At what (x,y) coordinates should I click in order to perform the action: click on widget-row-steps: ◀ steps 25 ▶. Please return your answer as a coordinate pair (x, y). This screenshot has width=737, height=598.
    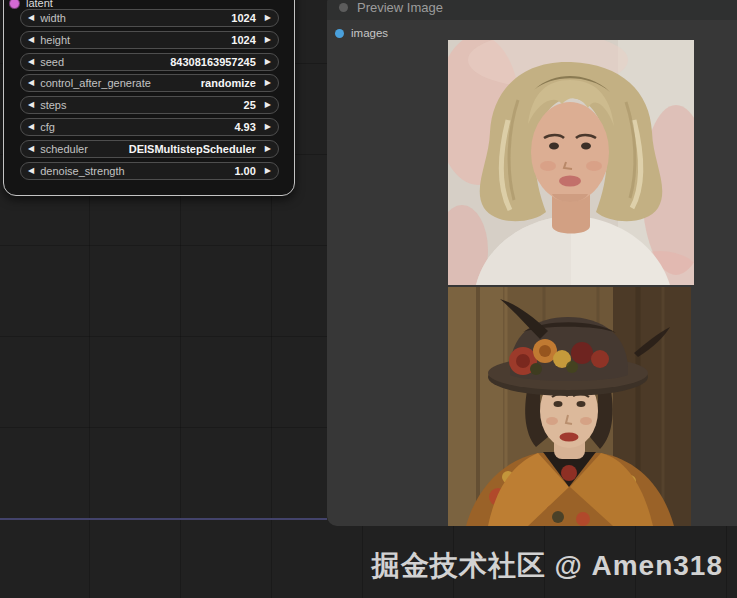
    Looking at the image, I should click on (150, 105).